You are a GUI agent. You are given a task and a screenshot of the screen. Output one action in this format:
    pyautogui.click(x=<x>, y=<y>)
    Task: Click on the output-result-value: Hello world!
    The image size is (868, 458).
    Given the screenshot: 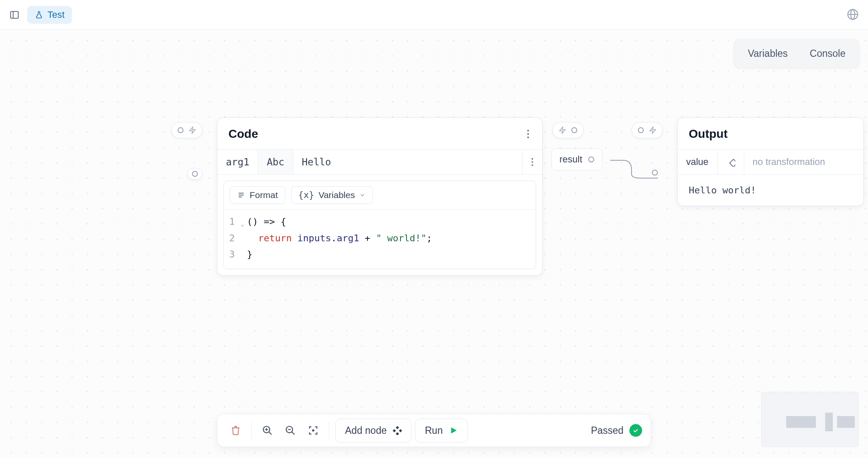 What is the action you would take?
    pyautogui.click(x=771, y=190)
    